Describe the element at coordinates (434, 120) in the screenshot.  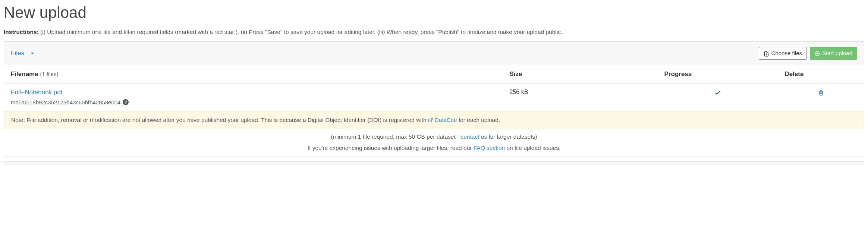
I see `note-banner: Note: File addition, removal or modifica…` at that location.